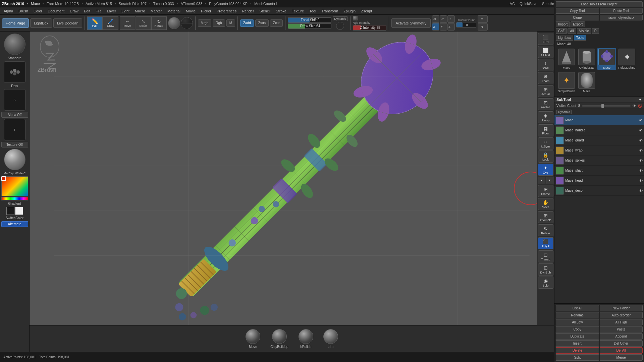 This screenshot has height=362, width=644. What do you see at coordinates (340, 19) in the screenshot?
I see `dynamic-label: Dynamic` at bounding box center [340, 19].